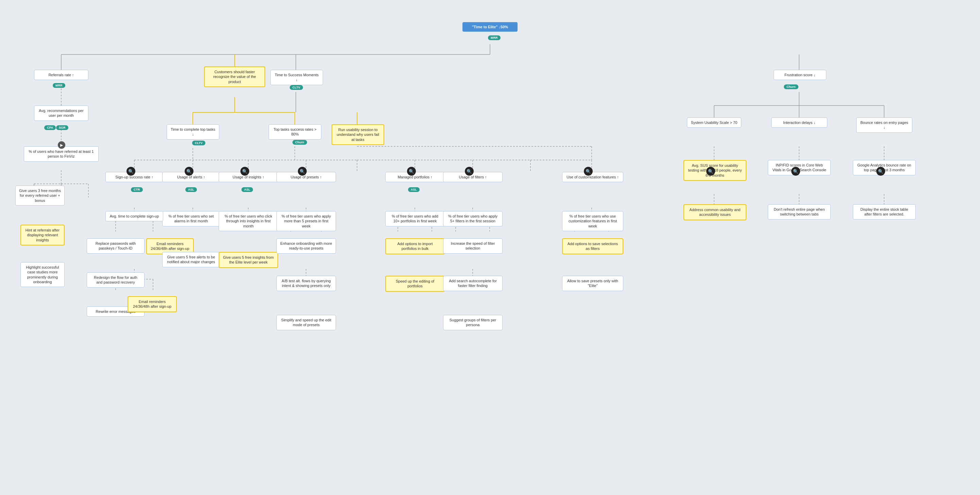 This screenshot has height=495, width=980. Describe the element at coordinates (469, 171) in the screenshot. I see `scope-filters: 🔍` at that location.